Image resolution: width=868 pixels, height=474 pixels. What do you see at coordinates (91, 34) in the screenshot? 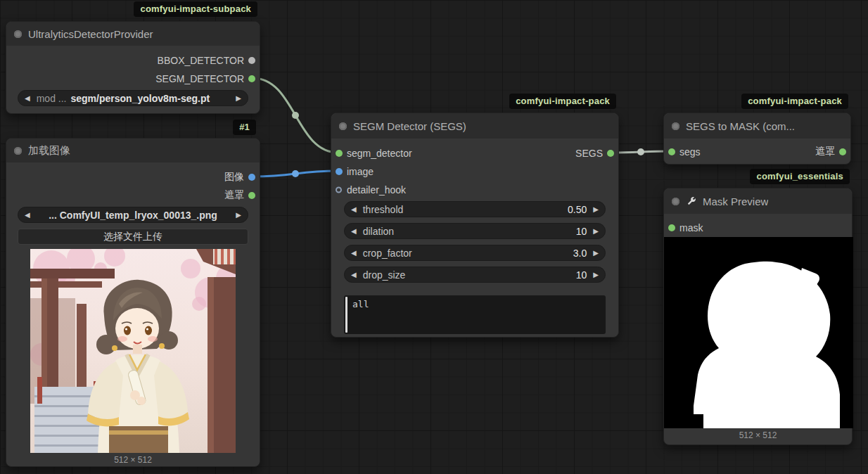
I see `node-title: UltralyticsDetectorProvider` at bounding box center [91, 34].